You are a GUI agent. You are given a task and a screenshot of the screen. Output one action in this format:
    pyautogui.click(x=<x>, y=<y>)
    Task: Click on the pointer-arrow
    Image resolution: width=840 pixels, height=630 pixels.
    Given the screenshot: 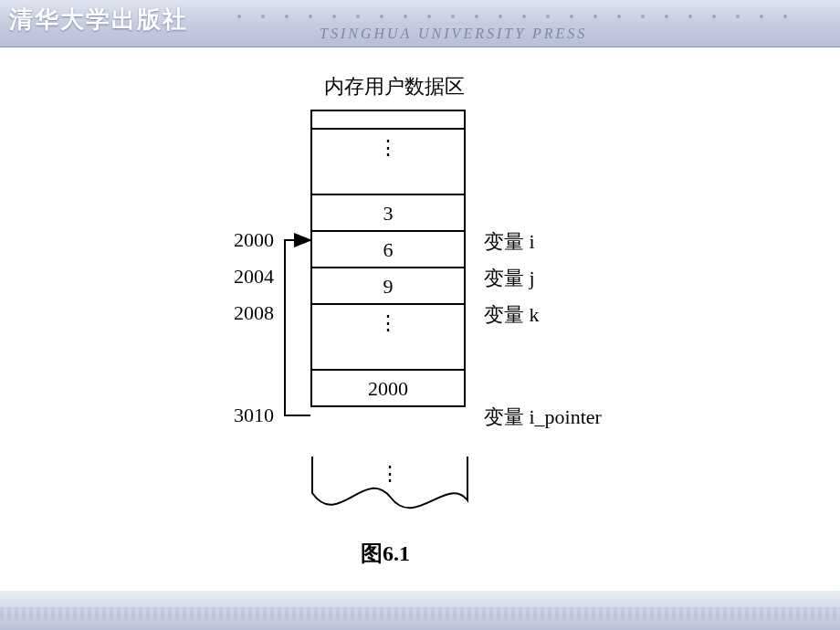 What is the action you would take?
    pyautogui.click(x=297, y=283)
    